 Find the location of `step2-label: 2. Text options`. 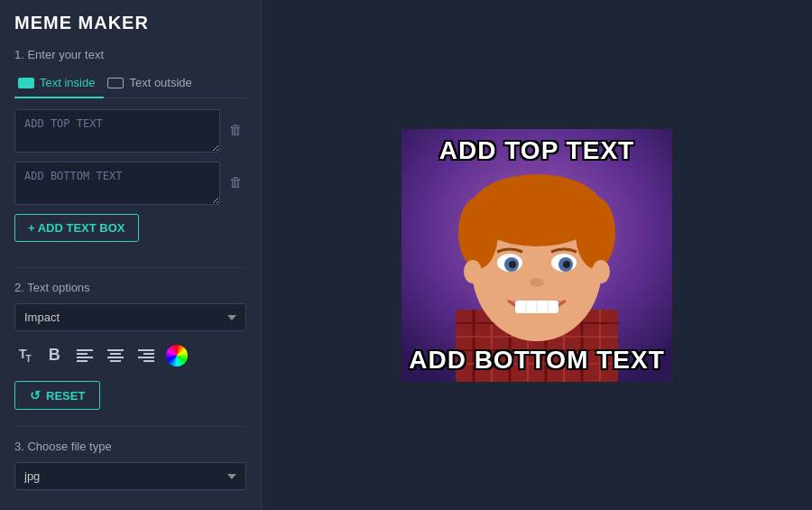

step2-label: 2. Text options is located at coordinates (130, 287).